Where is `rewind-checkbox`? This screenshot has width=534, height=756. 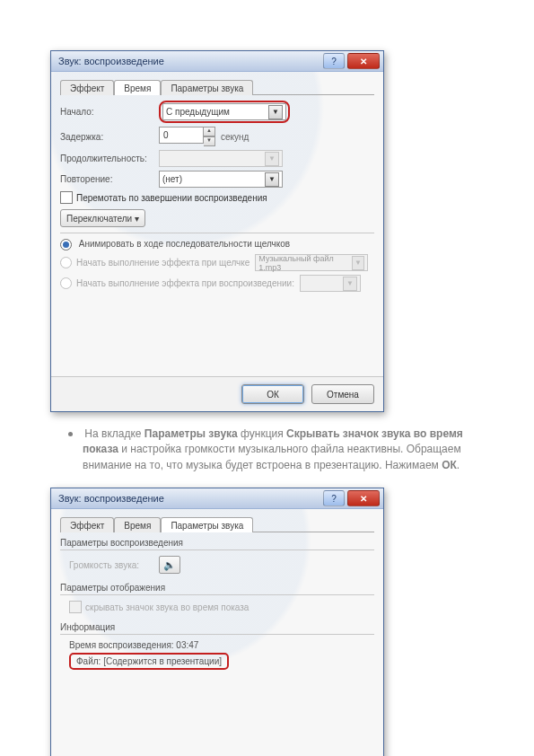 rewind-checkbox is located at coordinates (66, 198).